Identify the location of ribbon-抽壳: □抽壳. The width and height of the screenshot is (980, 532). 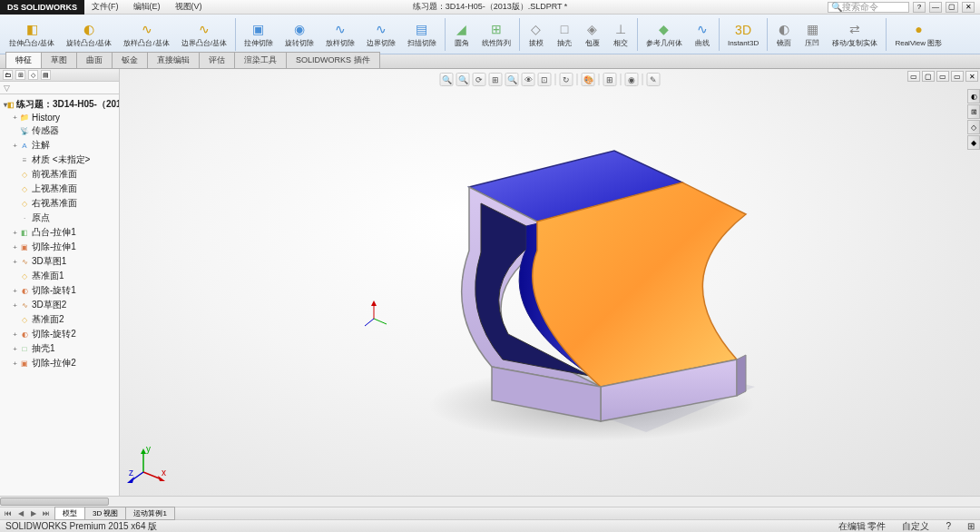
(564, 34).